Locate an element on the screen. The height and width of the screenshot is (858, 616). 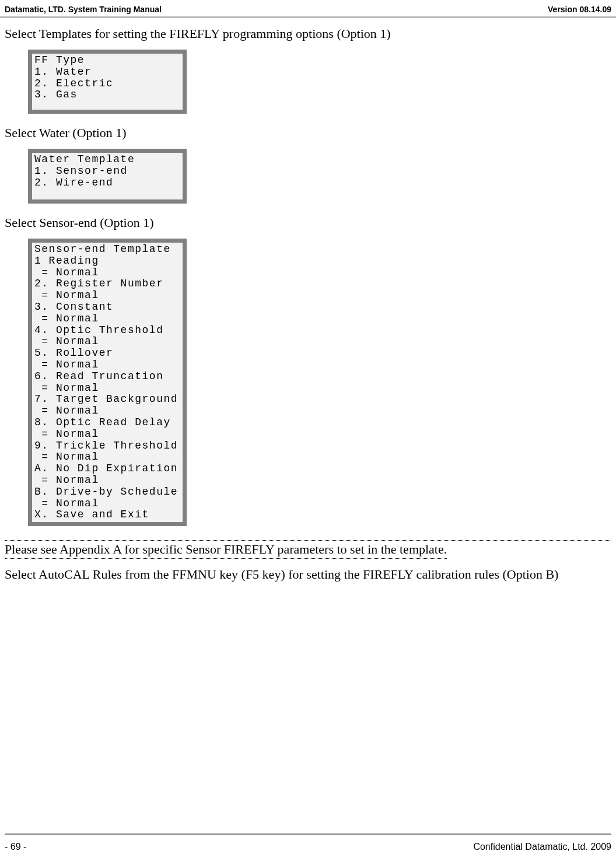
instruction-select-templates: Select Templates for setting the FIREFLY… is located at coordinates (308, 34).